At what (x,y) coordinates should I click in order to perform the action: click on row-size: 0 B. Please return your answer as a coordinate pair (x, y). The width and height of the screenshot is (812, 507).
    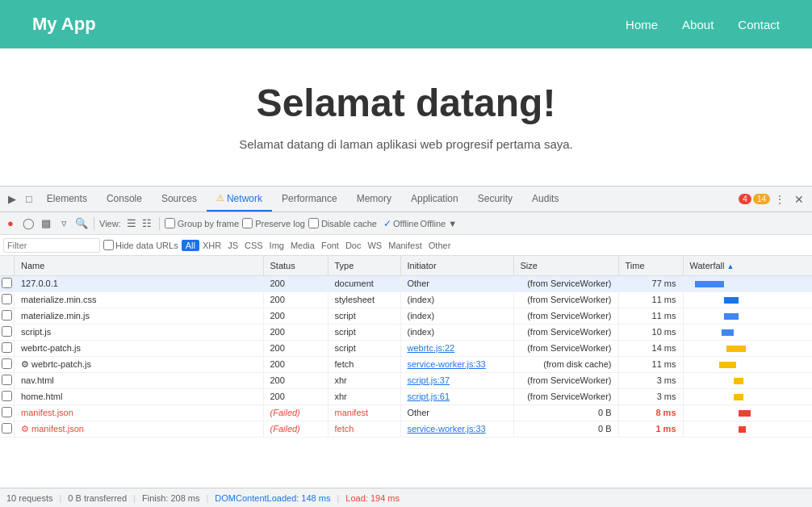
    Looking at the image, I should click on (566, 413).